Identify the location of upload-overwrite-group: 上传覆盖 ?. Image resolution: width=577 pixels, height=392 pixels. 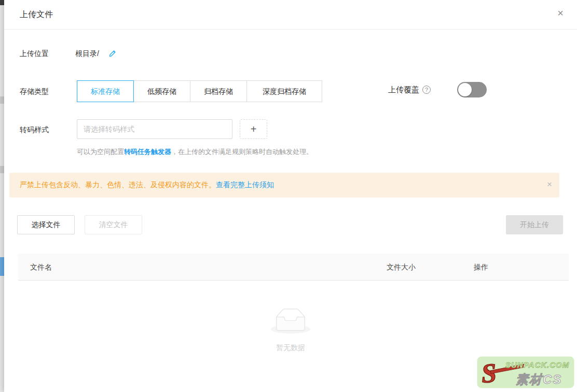
(409, 90).